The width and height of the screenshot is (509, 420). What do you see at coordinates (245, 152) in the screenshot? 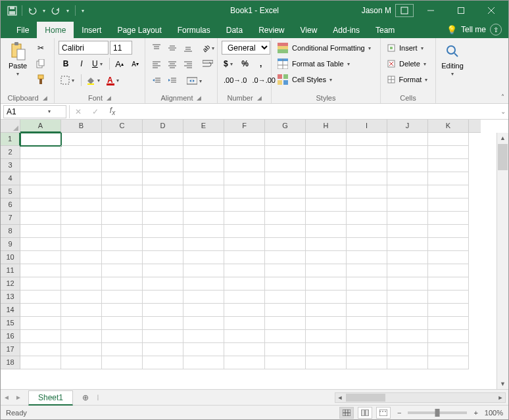
I see `cell-F2` at bounding box center [245, 152].